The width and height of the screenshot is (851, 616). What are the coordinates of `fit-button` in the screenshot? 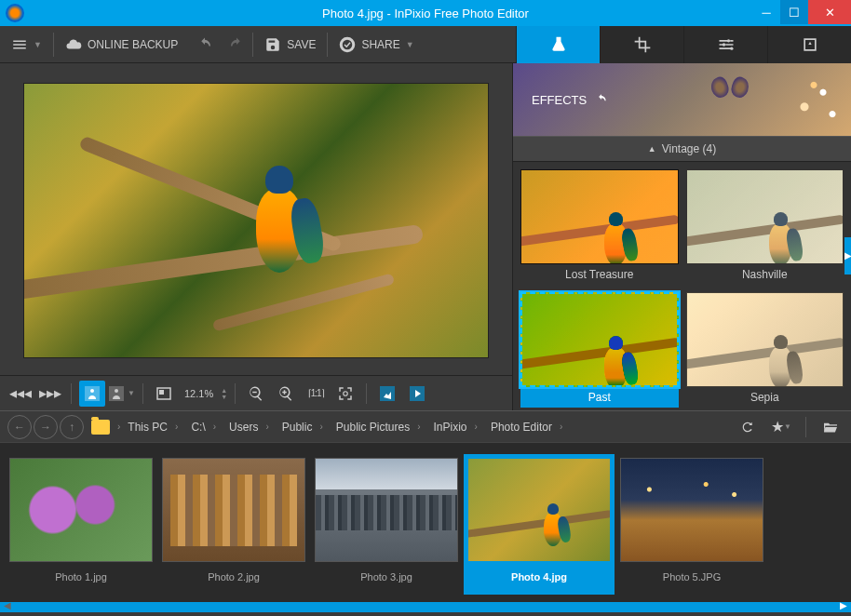 It's located at (164, 394).